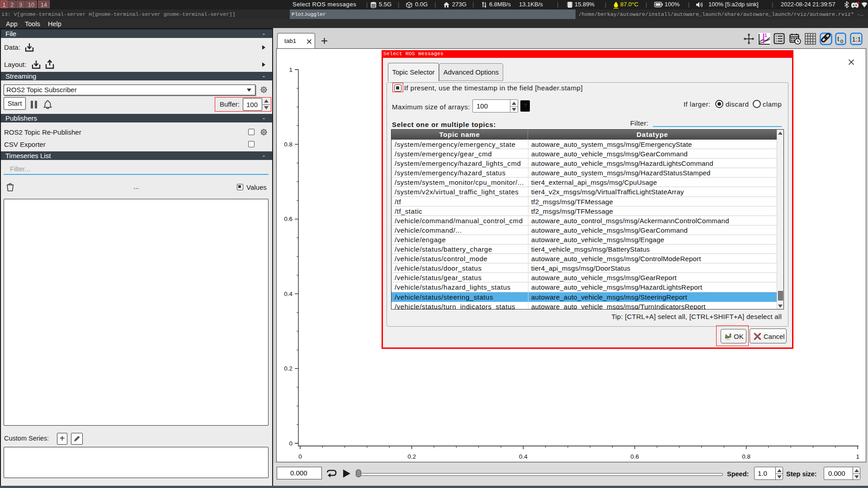 This screenshot has height=488, width=868. What do you see at coordinates (838, 39) in the screenshot?
I see `svg-text: t` at bounding box center [838, 39].